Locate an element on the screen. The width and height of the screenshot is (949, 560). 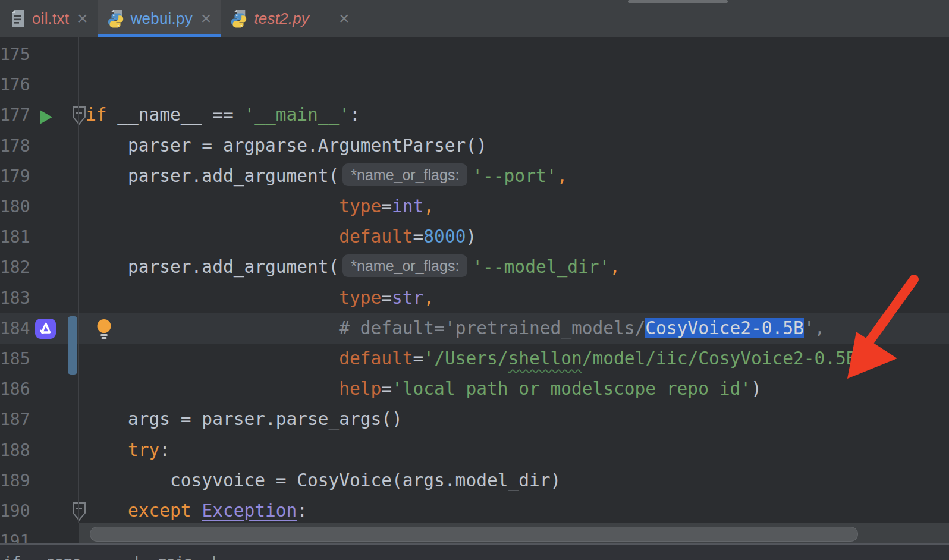
code-line: 183 type=str, is located at coordinates (474, 298).